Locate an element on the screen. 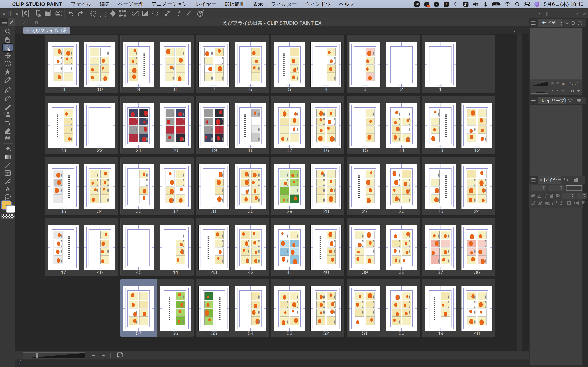 Image resolution: width=588 pixels, height=367 pixels. page-thumbnail-slot: 52 is located at coordinates (326, 308).